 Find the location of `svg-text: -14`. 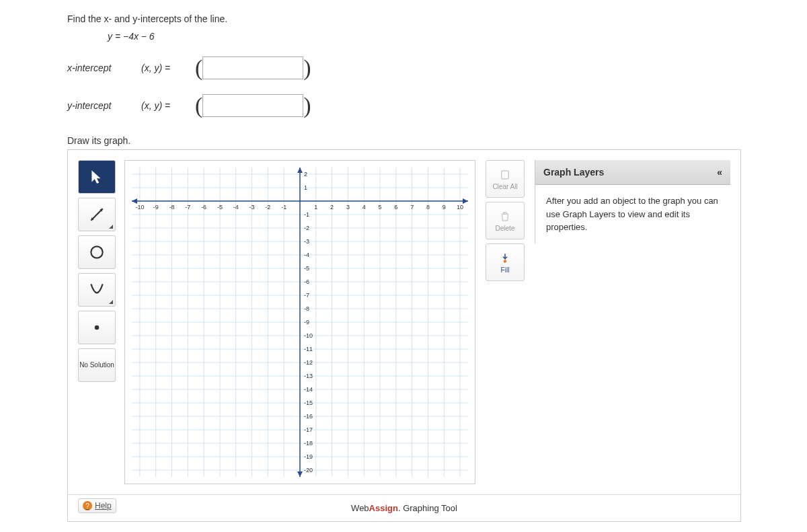

svg-text: -14 is located at coordinates (308, 389).